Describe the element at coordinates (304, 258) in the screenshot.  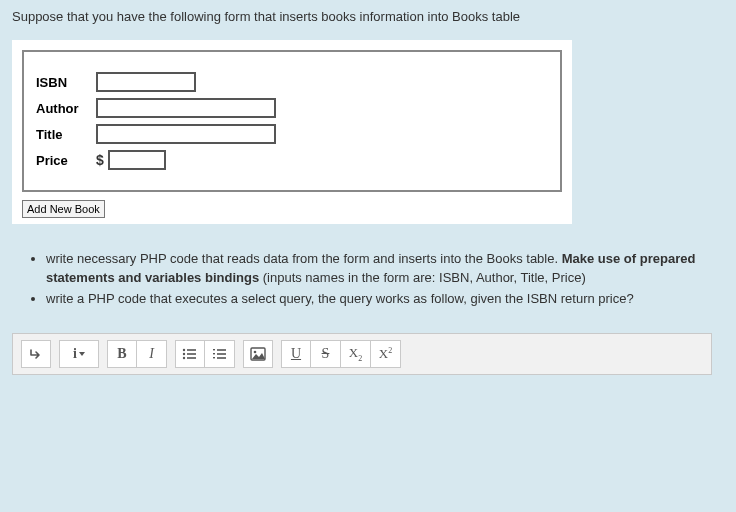
I see `q1-part-a: write necessary PHP code that reads data…` at that location.